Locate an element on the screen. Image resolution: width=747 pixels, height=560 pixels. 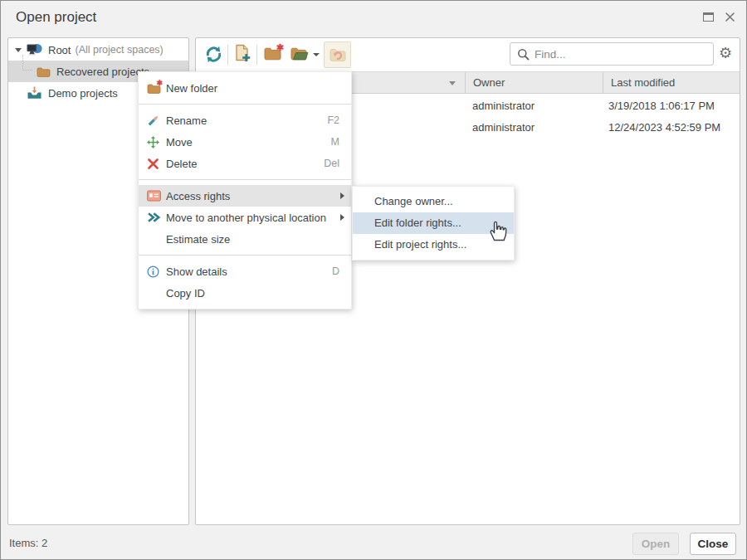
items-count: Items: 2 is located at coordinates (28, 543).